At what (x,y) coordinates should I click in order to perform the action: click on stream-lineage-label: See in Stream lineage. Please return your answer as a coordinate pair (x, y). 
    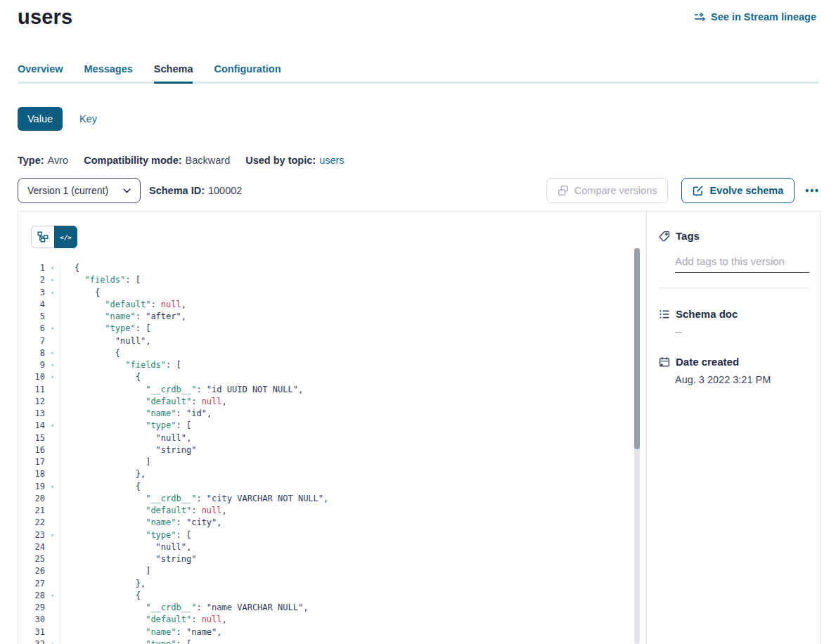
    Looking at the image, I should click on (764, 17).